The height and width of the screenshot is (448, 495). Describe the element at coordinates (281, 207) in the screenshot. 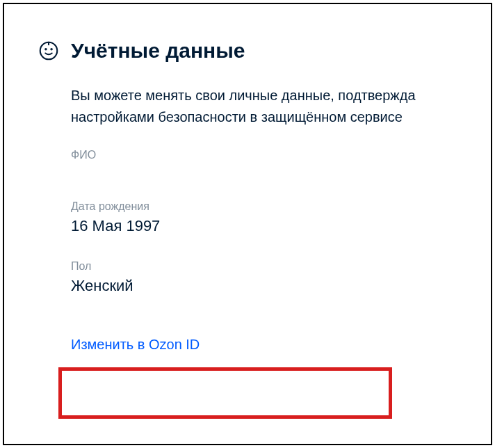

I see `field-dob-label: Дата рождения` at that location.